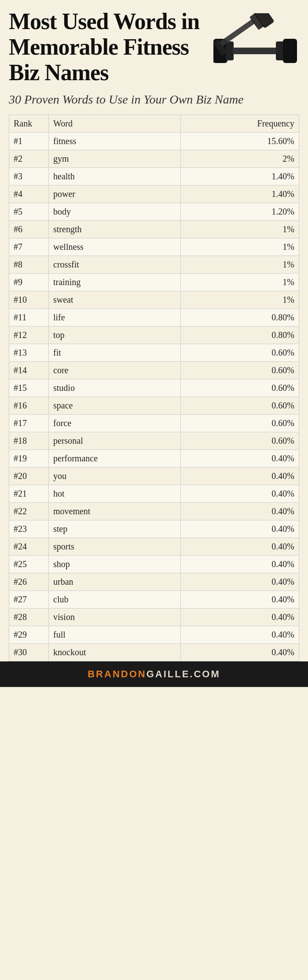 Image resolution: width=308 pixels, height=980 pixels. I want to click on dumbbell-icon, so click(255, 48).